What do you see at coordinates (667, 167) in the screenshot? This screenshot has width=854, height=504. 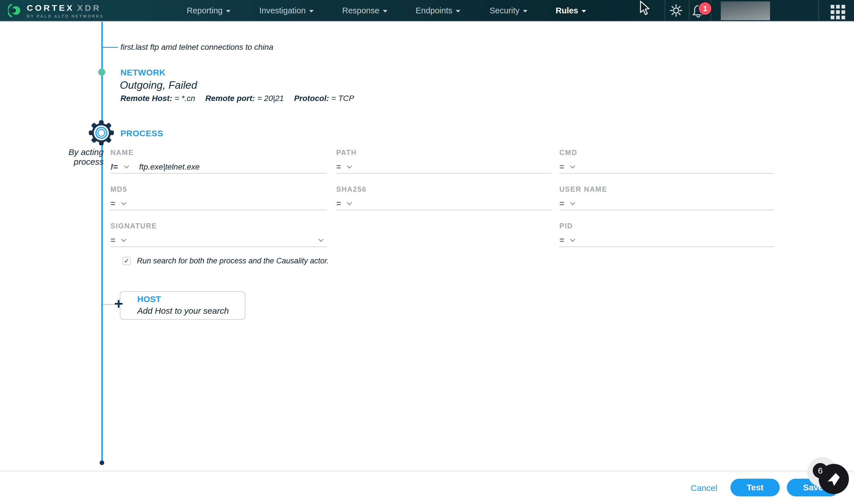 I see `field-cmd-input: =` at bounding box center [667, 167].